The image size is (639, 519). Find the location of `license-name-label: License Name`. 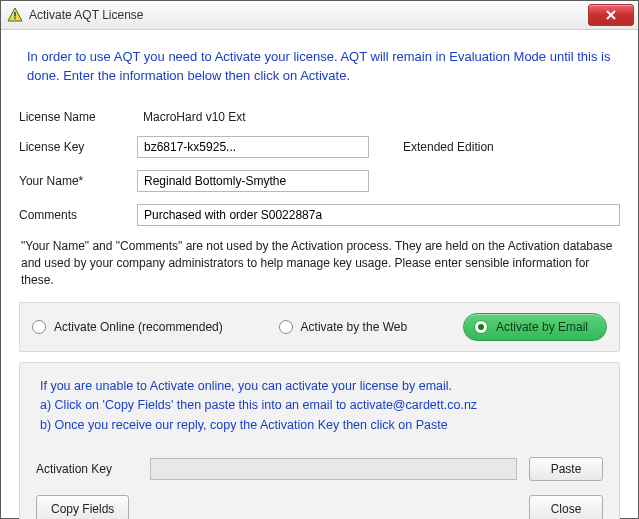

license-name-label: License Name is located at coordinates (78, 117).